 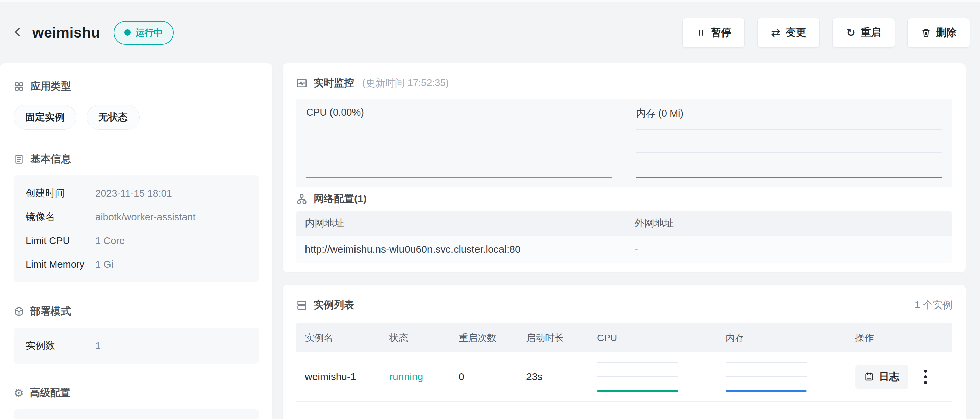 I want to click on memory-chart: 内存 (0 Mi), so click(x=789, y=144).